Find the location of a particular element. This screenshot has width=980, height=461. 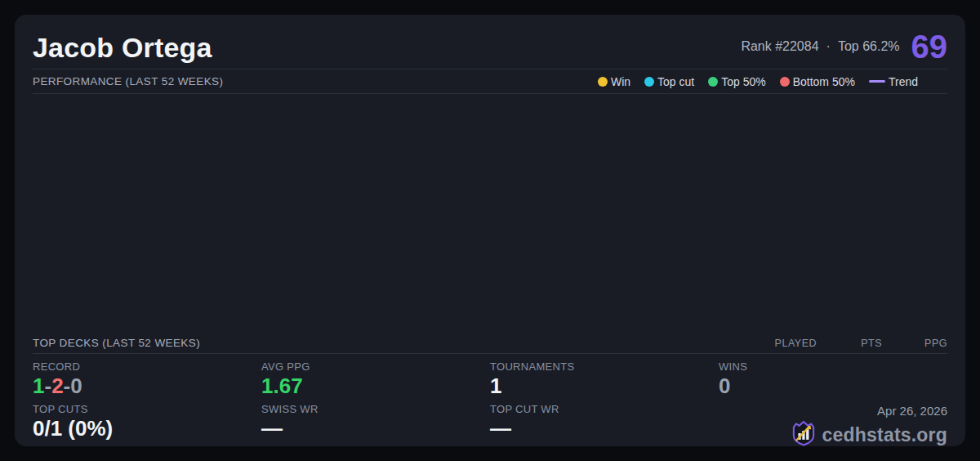

stat-avg-ppg: AVG PPG 1.67 is located at coordinates (376, 382).